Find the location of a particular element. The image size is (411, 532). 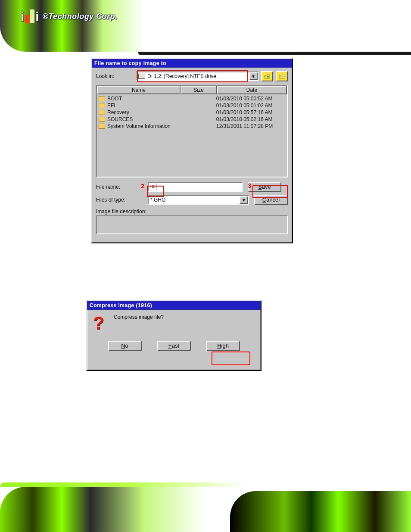

file-row-date: 01/03/2010 05:02:16 AM is located at coordinates (251, 119).